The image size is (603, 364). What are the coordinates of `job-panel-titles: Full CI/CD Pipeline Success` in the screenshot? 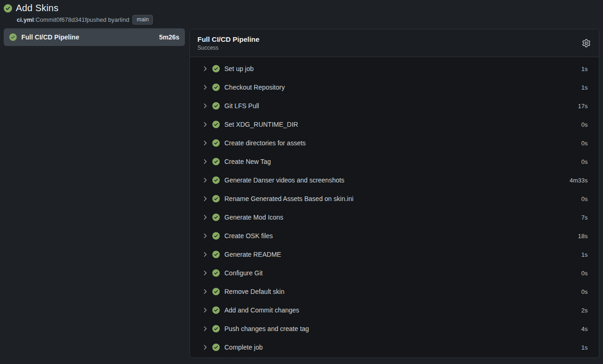 It's located at (229, 43).